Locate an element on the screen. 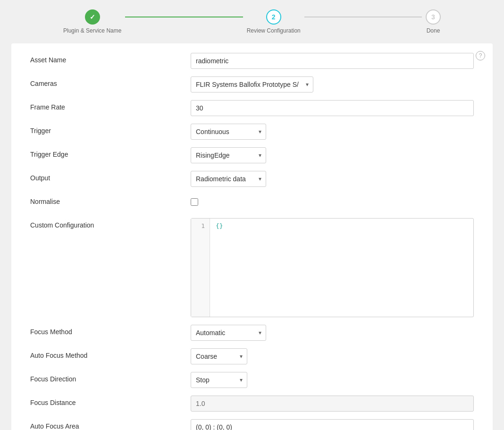 The height and width of the screenshot is (430, 504). focus-method-control: Automatic Manual is located at coordinates (332, 333).